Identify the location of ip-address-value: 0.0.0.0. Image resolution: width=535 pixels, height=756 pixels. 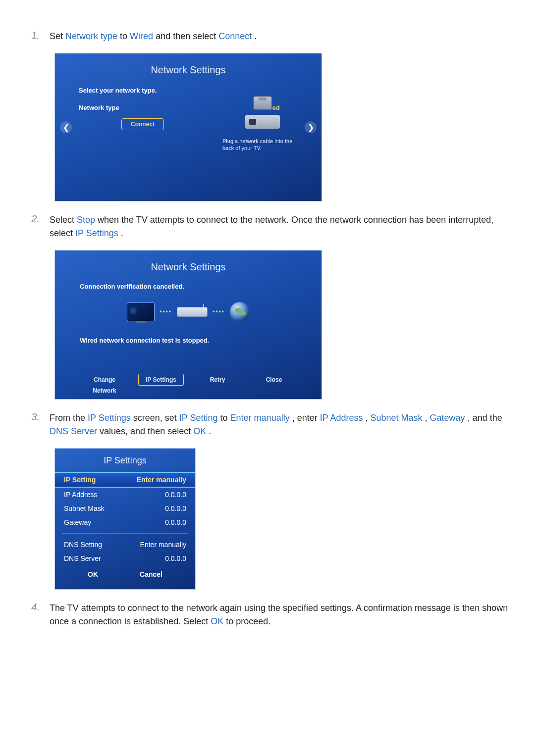
(175, 495).